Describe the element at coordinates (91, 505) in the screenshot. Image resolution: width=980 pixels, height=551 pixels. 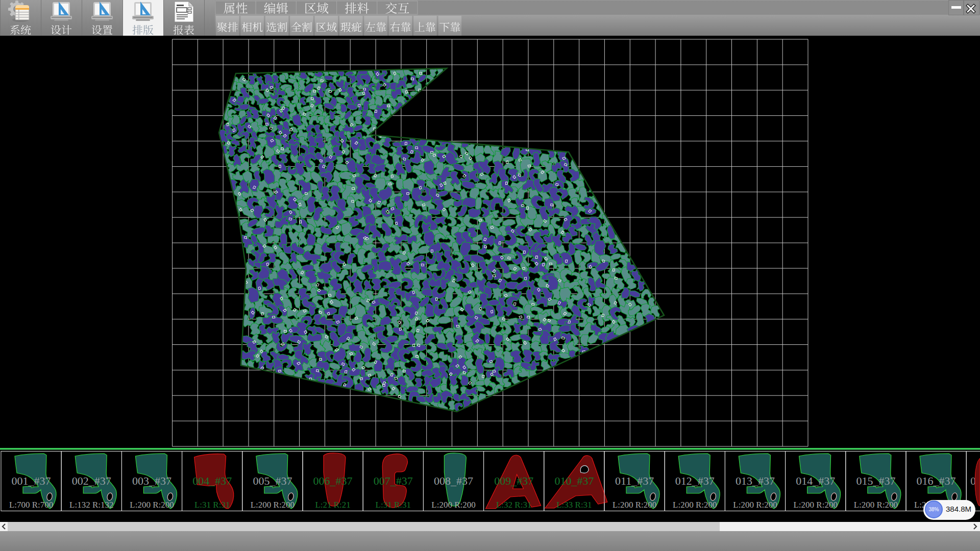
I see `svg-text: L:132 R:132` at that location.